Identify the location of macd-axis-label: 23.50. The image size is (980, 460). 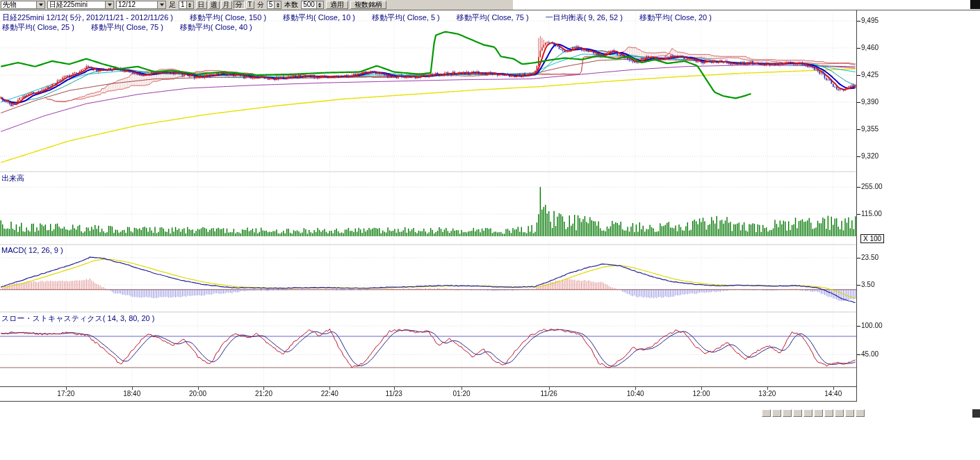
(877, 257).